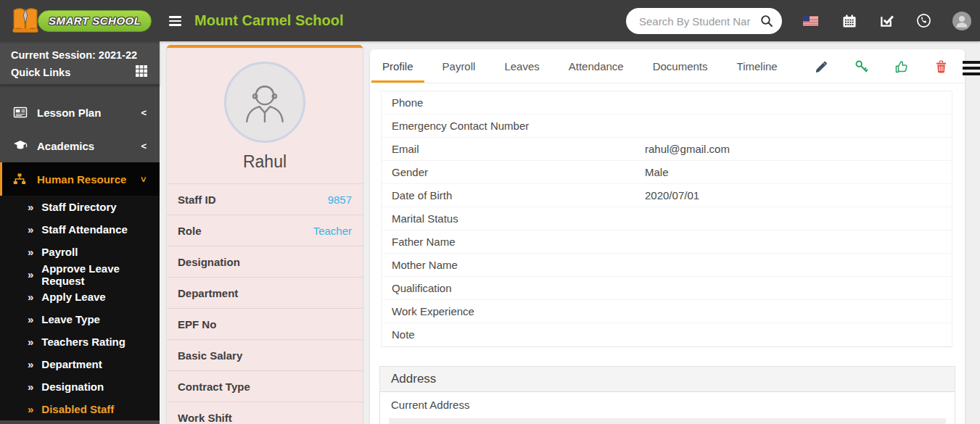 The image size is (980, 424). I want to click on submenu-item-apply-leave: » Apply Leave, so click(80, 297).